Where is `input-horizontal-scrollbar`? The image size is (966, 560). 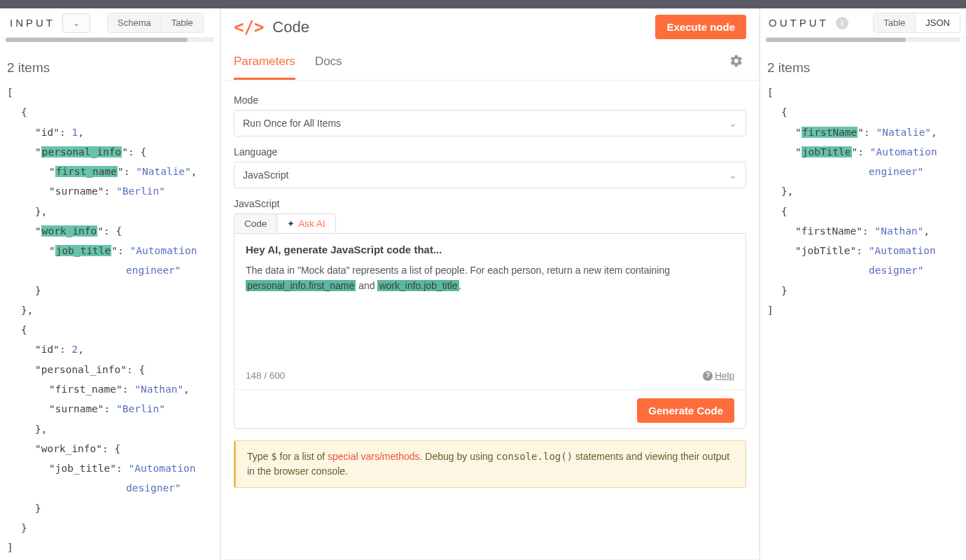
input-horizontal-scrollbar is located at coordinates (110, 40).